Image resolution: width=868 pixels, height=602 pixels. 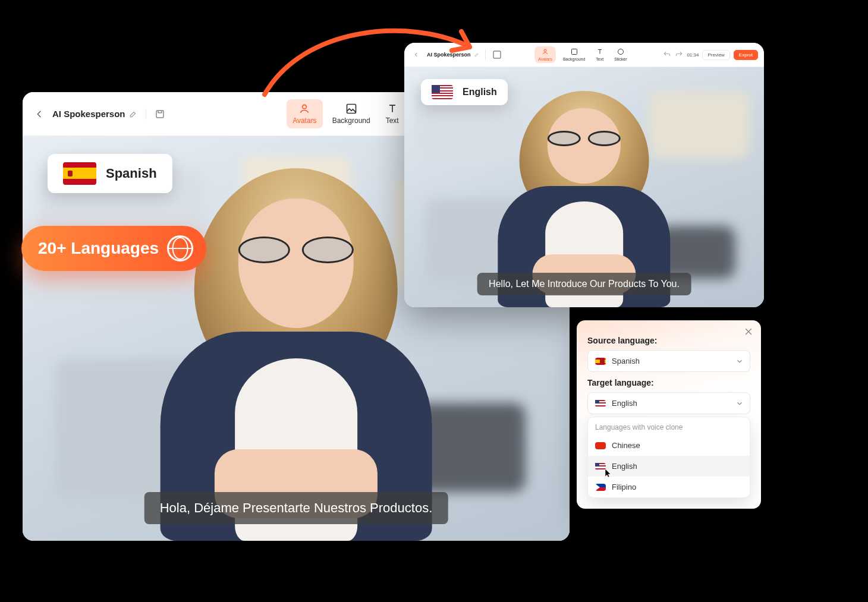 I want to click on caption-bar: Hola, Déjame Presentarte Nuestros Produc…, so click(x=296, y=508).